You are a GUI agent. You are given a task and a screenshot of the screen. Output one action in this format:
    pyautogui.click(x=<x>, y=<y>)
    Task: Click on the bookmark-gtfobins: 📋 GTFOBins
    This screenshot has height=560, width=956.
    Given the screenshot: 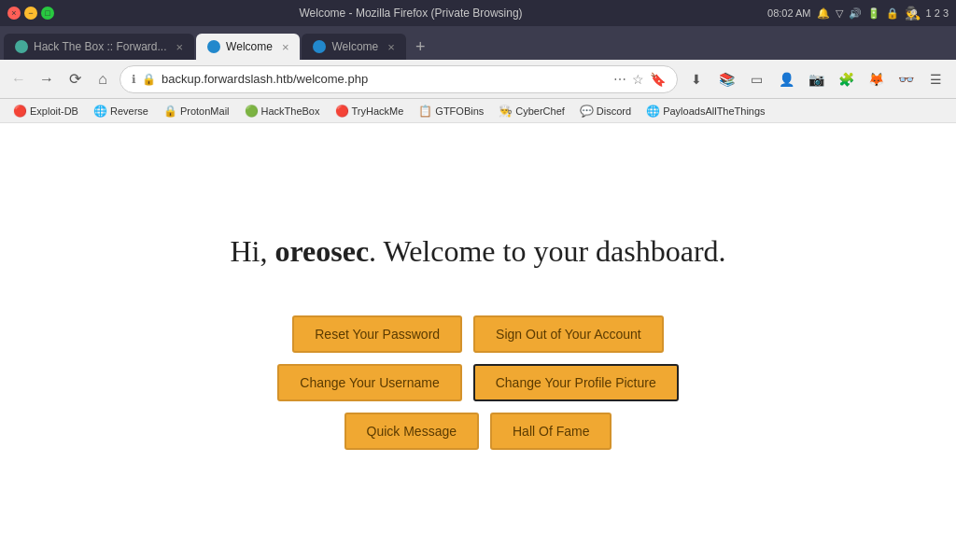 What is the action you would take?
    pyautogui.click(x=451, y=111)
    